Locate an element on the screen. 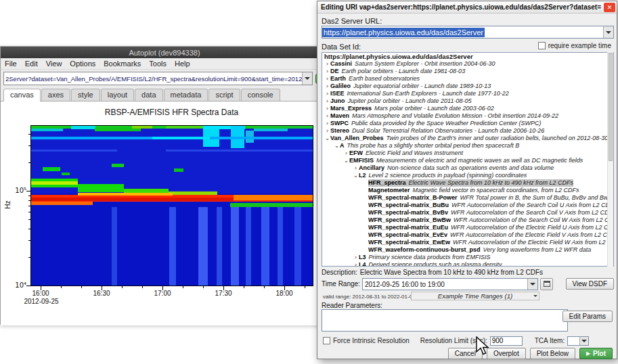 The height and width of the screenshot is (364, 618). tca-item-combobox is located at coordinates (578, 341).